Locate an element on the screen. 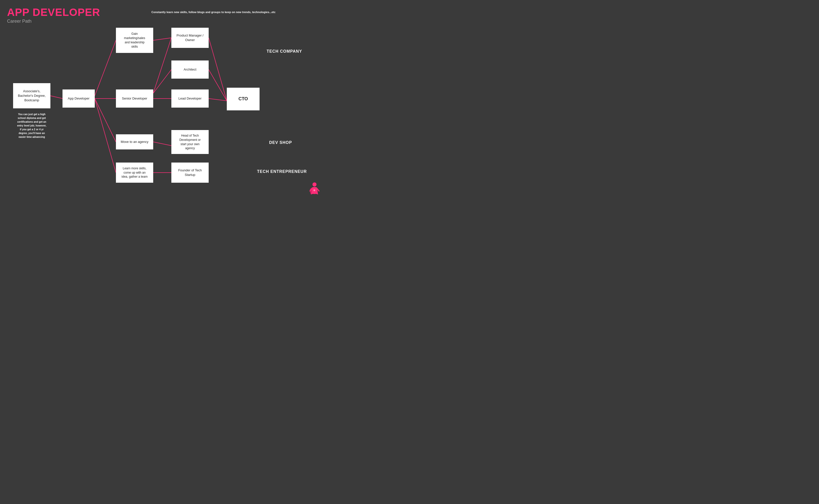 Image resolution: width=819 pixels, height=504 pixels. title-area: APP DEVELOPER Career Path is located at coordinates (53, 15).